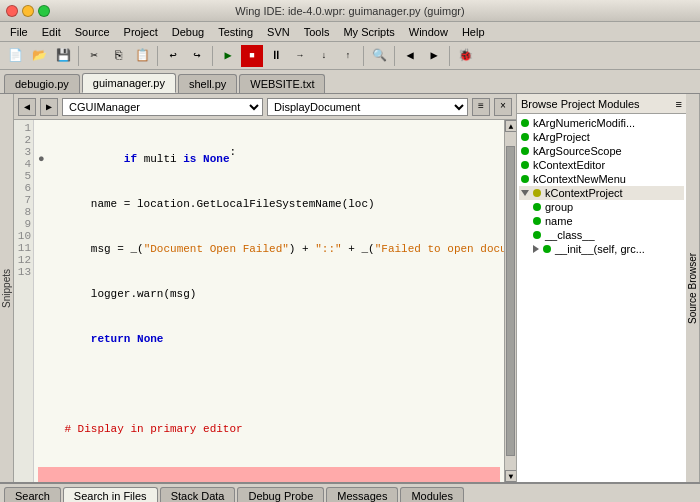  I want to click on step-over-button: →, so click(300, 56).